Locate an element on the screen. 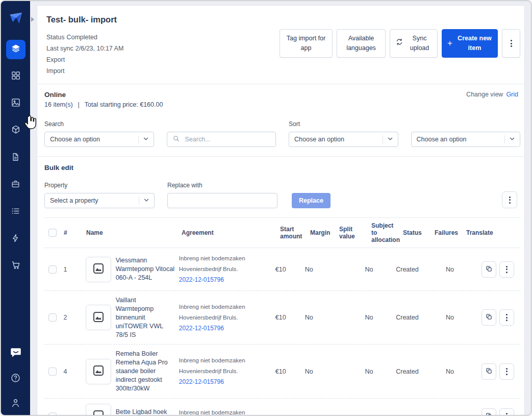  table-row: 2 Vaillant Warmtepomp binnenunit uniTOWE… is located at coordinates (283, 317).